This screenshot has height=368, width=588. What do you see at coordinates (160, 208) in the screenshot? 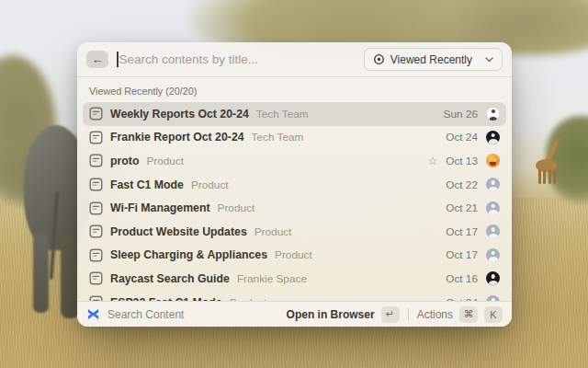
I see `item-title: Wi-Fi Management` at bounding box center [160, 208].